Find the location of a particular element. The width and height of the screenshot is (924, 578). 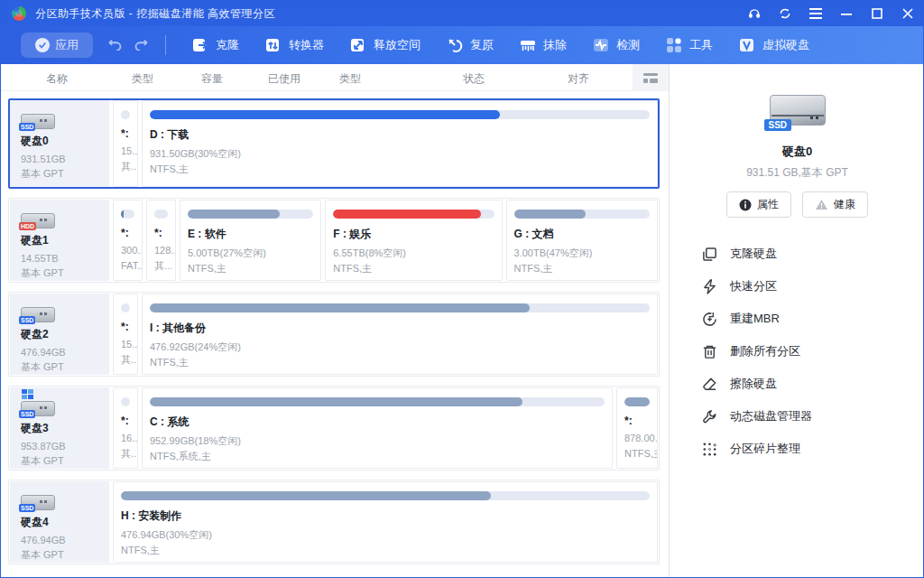

app-logo-icon is located at coordinates (19, 14).